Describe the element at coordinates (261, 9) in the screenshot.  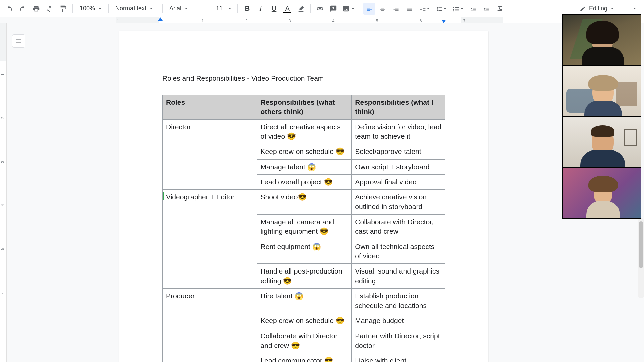
I see `italic-button: I` at that location.